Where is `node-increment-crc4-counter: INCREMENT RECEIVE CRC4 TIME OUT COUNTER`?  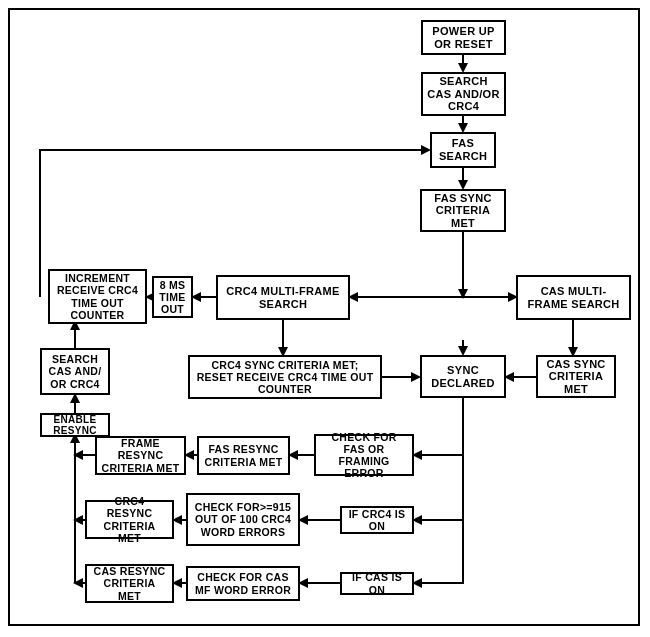
node-increment-crc4-counter: INCREMENT RECEIVE CRC4 TIME OUT COUNTER is located at coordinates (98, 296).